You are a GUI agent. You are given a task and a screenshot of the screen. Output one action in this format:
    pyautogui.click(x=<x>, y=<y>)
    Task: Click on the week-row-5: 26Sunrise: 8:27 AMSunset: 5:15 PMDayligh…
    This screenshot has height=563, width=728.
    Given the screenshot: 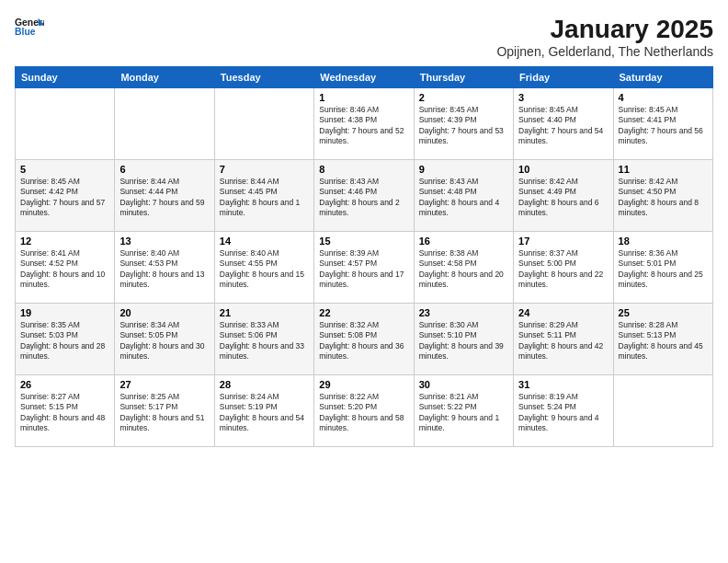 What is the action you would take?
    pyautogui.click(x=364, y=411)
    